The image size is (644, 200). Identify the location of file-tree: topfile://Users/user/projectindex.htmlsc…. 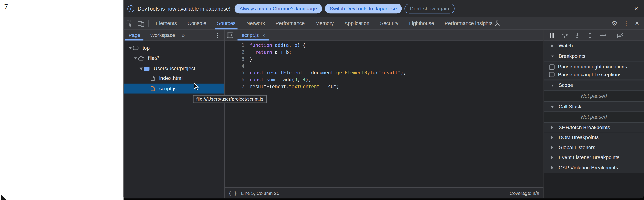
(174, 120).